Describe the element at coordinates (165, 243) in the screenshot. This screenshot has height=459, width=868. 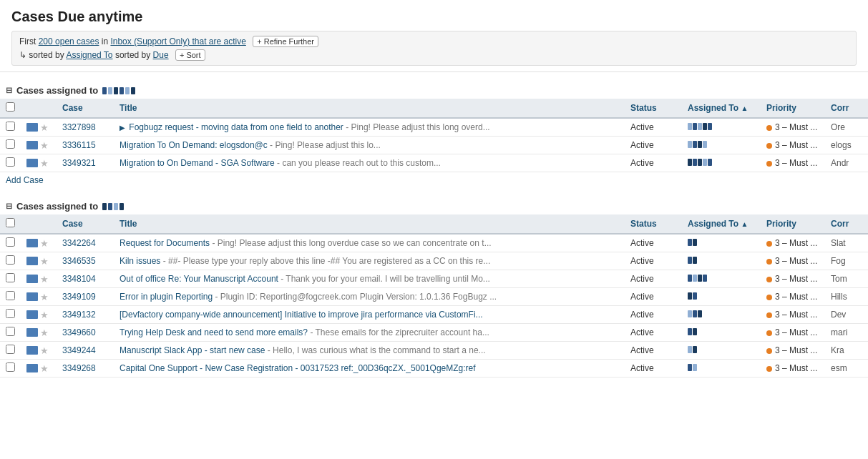
I see `case-title-link: Request for Documents` at that location.